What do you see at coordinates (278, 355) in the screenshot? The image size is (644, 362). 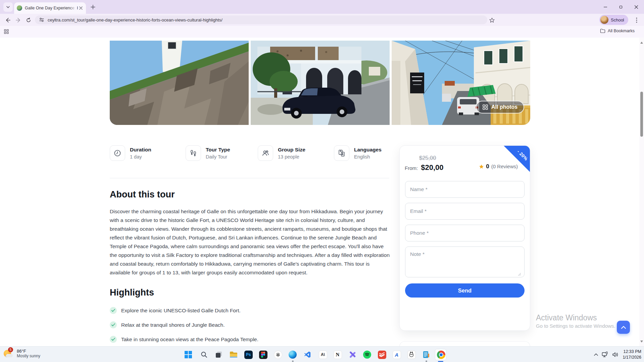 I see `chatgpt-icon` at bounding box center [278, 355].